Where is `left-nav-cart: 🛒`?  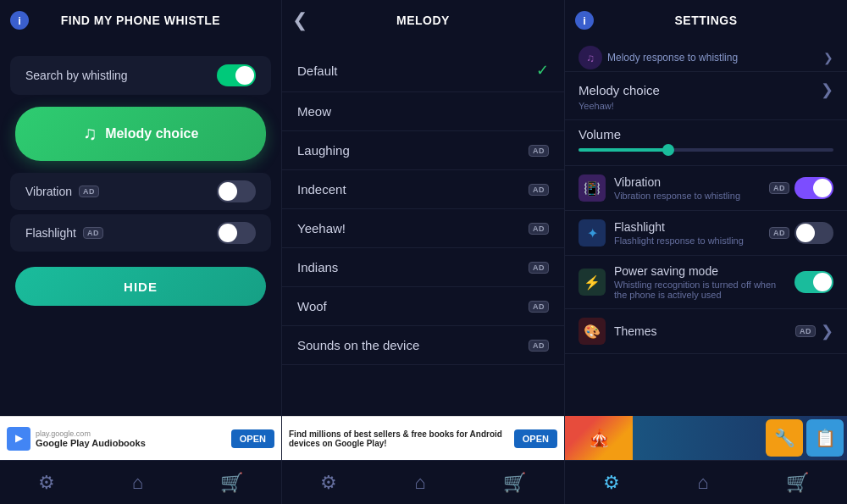 left-nav-cart: 🛒 is located at coordinates (232, 483).